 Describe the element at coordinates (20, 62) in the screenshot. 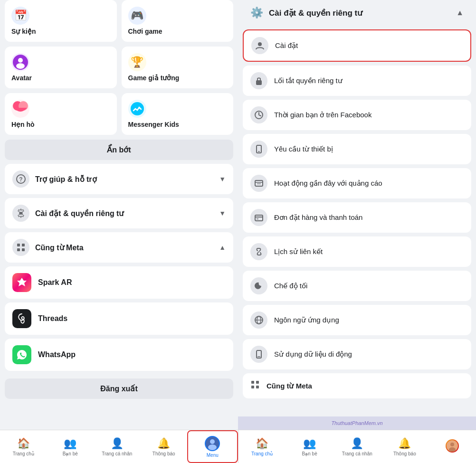

I see `avatar-icon` at that location.